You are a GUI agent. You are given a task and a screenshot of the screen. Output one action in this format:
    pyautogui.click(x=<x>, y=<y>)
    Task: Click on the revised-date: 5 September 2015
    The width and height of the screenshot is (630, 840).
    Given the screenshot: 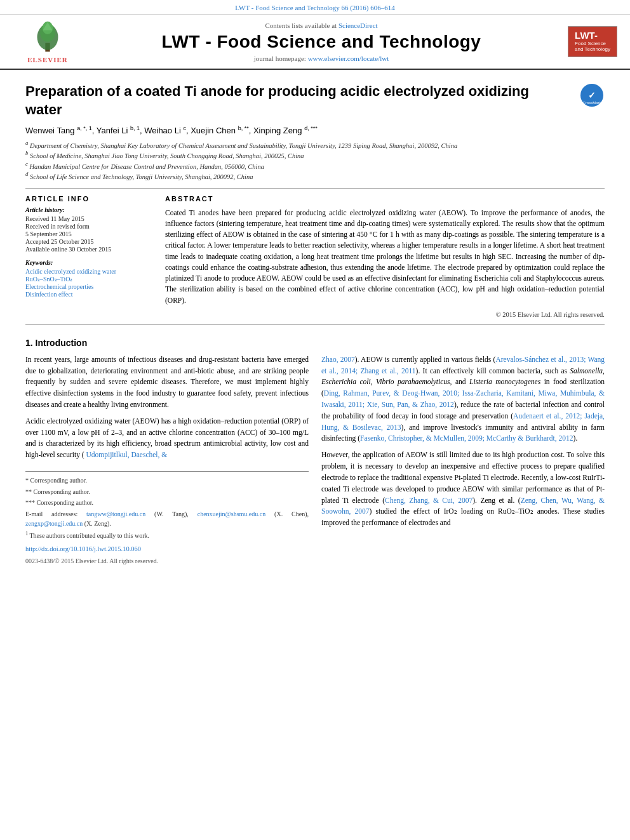 What is the action you would take?
    pyautogui.click(x=89, y=234)
    